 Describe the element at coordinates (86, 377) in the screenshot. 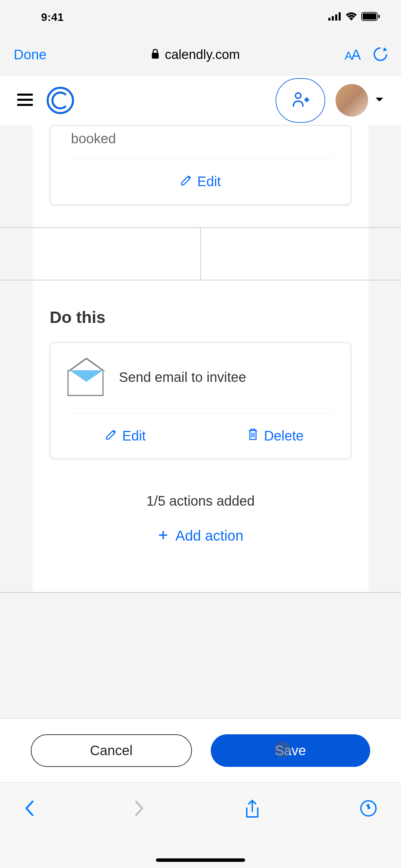

I see `email-icon` at that location.